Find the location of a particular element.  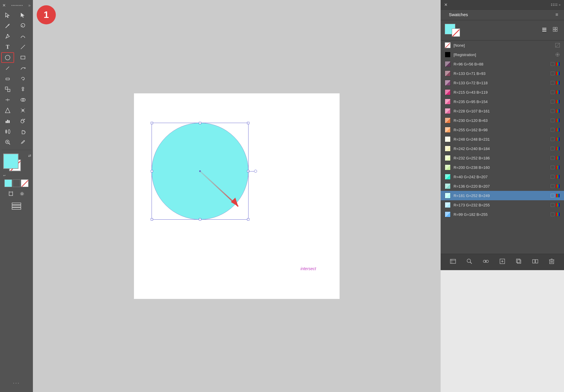

toolbar-more-options: ··· is located at coordinates (16, 383).